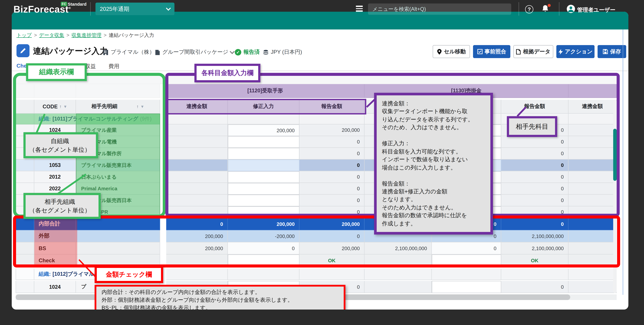  I want to click on subheader-link-1120: 連携金額, so click(197, 107).